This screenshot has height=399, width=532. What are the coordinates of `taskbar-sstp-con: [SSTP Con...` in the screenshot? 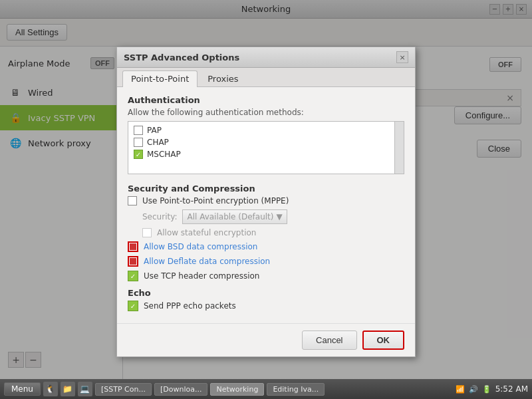 It's located at (124, 390).